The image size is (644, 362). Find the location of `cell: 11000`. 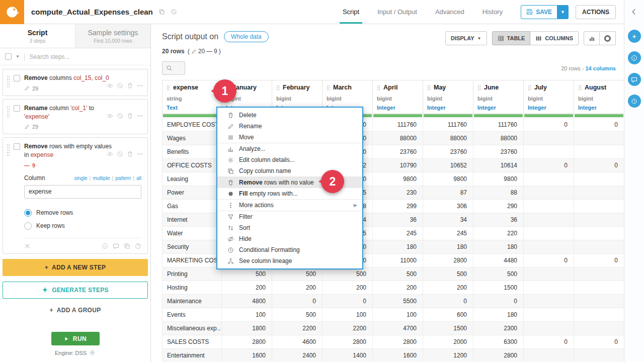

cell: 11000 is located at coordinates (398, 260).